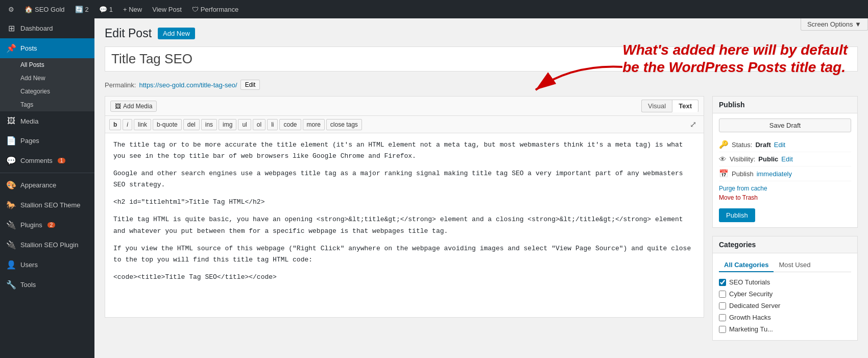 This screenshot has width=868, height=358. Describe the element at coordinates (47, 105) in the screenshot. I see `submenu-tags: Tags` at that location.